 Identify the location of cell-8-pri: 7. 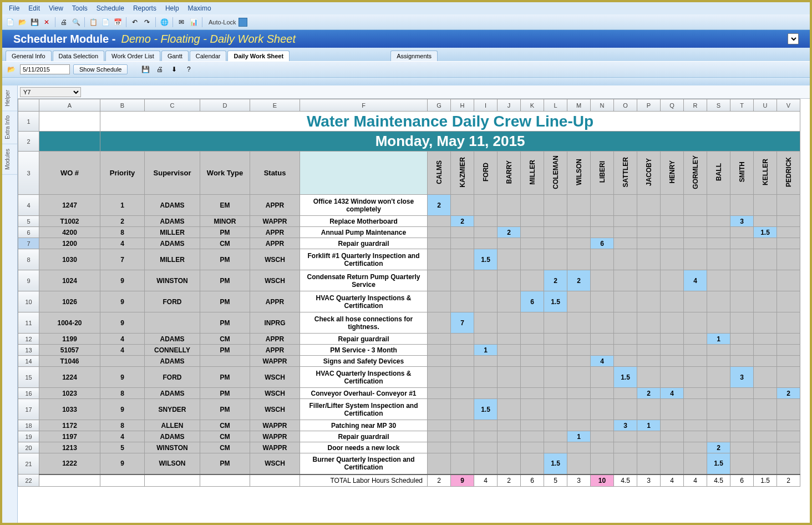
(123, 260).